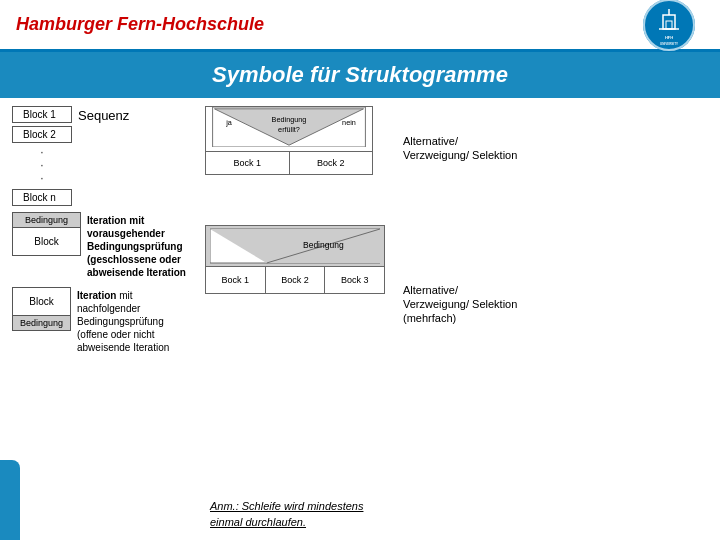 Image resolution: width=720 pixels, height=540 pixels. Describe the element at coordinates (289, 127) in the screenshot. I see `alt1-trapezoid: Bedingung erfüllt? ja nein` at that location.